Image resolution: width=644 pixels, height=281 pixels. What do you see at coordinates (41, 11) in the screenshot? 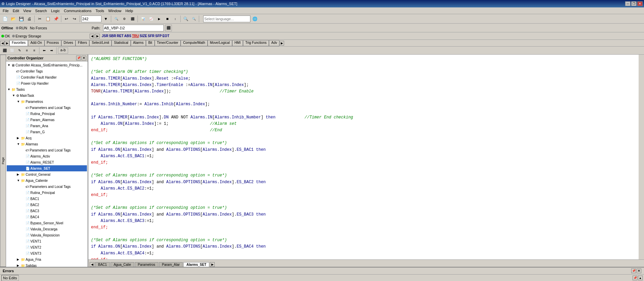
I see `menu-search: Search` at bounding box center [41, 11].